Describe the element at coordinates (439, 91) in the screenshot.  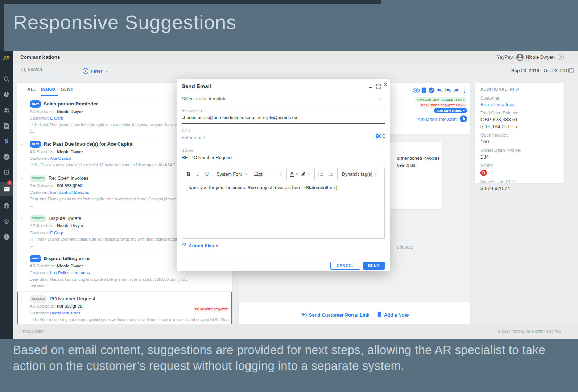
I see `reply-icon` at that location.